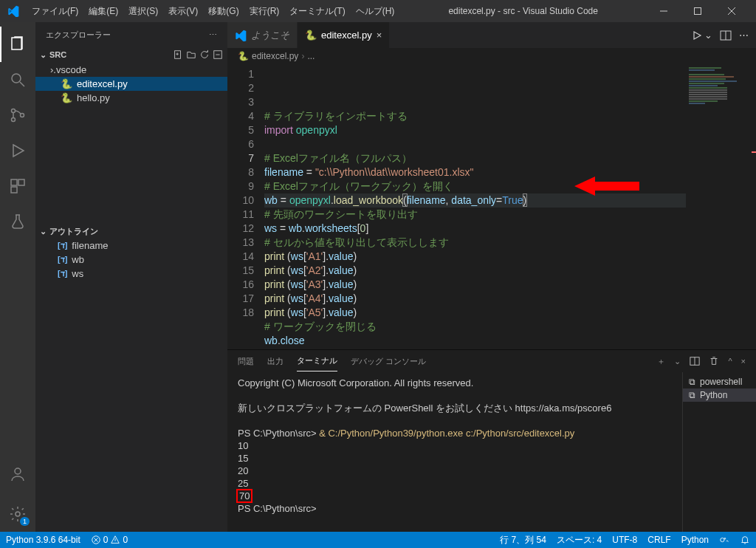 This screenshot has width=756, height=548. What do you see at coordinates (263, 35) in the screenshot?
I see `tab-welcome: ようこそ` at bounding box center [263, 35].